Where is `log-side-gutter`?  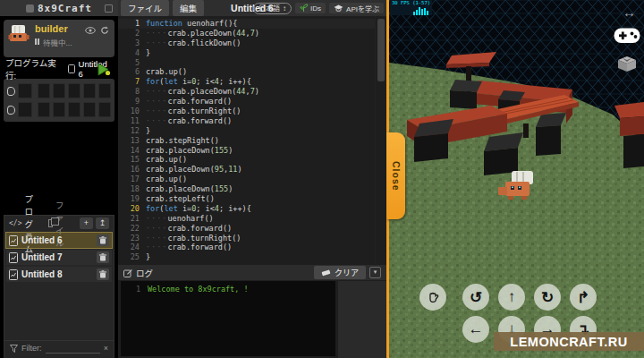
log-side-gutter is located at coordinates (362, 320).